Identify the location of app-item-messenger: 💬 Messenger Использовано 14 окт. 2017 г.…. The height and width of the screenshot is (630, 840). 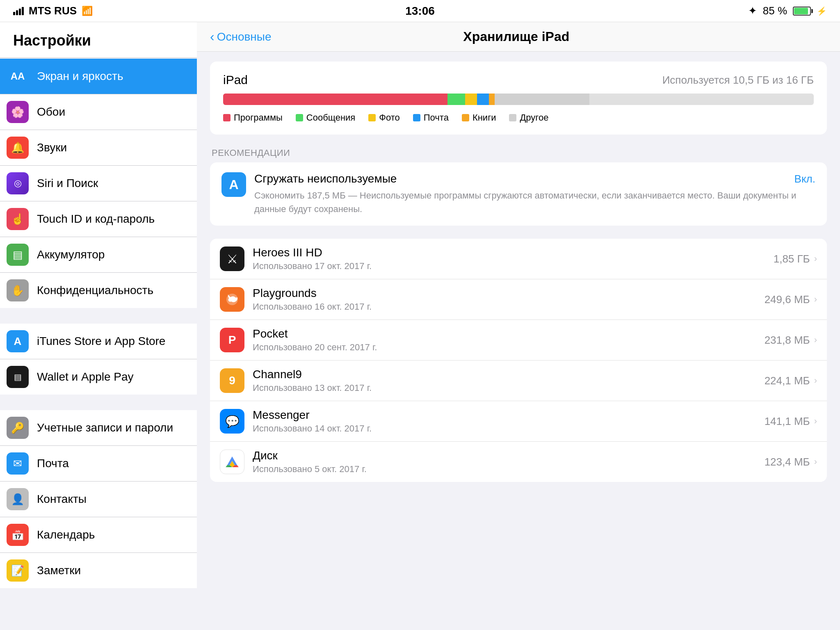
(518, 422).